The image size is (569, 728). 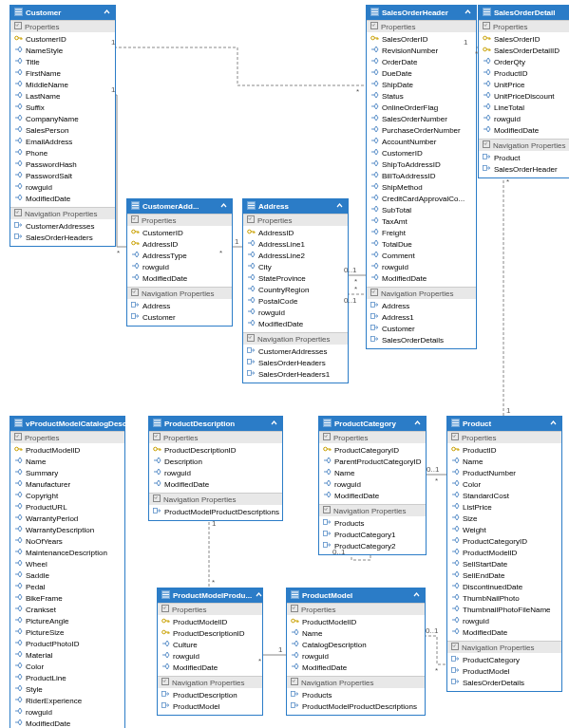 What do you see at coordinates (210, 696) in the screenshot?
I see `navprop-productdescription: ProductDescription` at bounding box center [210, 696].